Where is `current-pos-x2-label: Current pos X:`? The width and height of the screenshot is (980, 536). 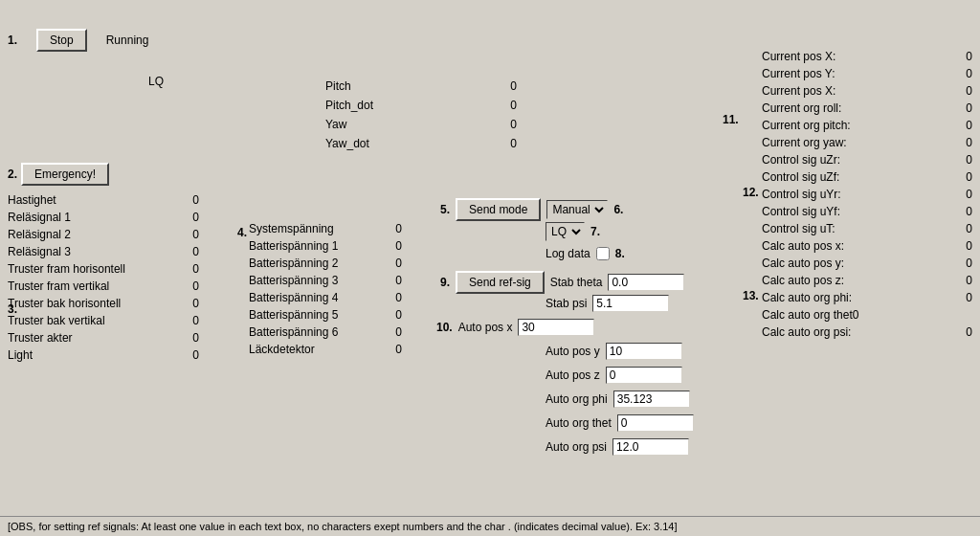 current-pos-x2-label: Current pos X: is located at coordinates (798, 91).